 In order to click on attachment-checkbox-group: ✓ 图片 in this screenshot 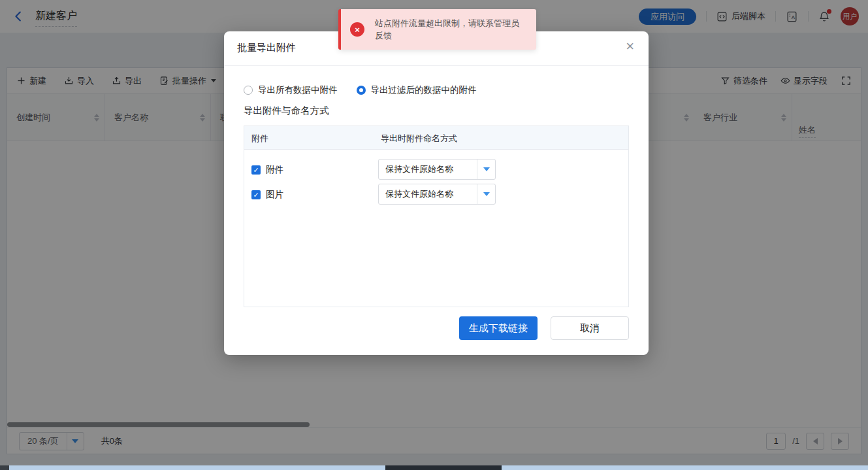, I will do `click(268, 195)`.